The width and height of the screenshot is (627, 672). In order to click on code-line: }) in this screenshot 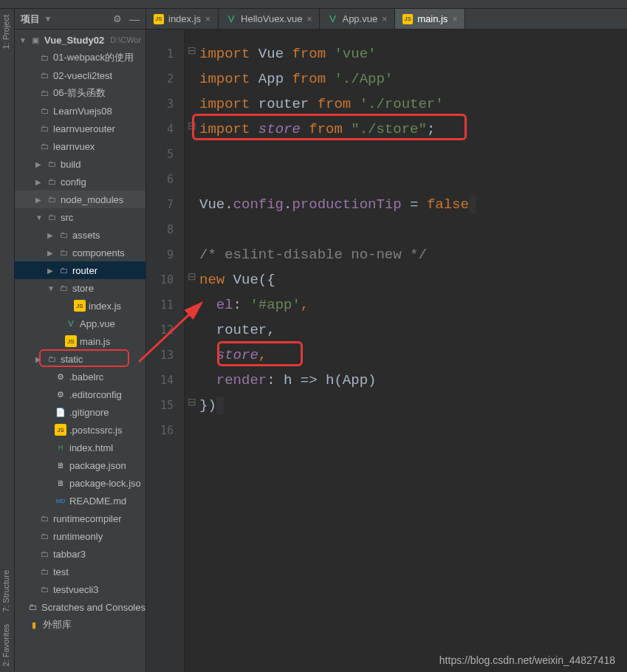, I will do `click(414, 405)`.